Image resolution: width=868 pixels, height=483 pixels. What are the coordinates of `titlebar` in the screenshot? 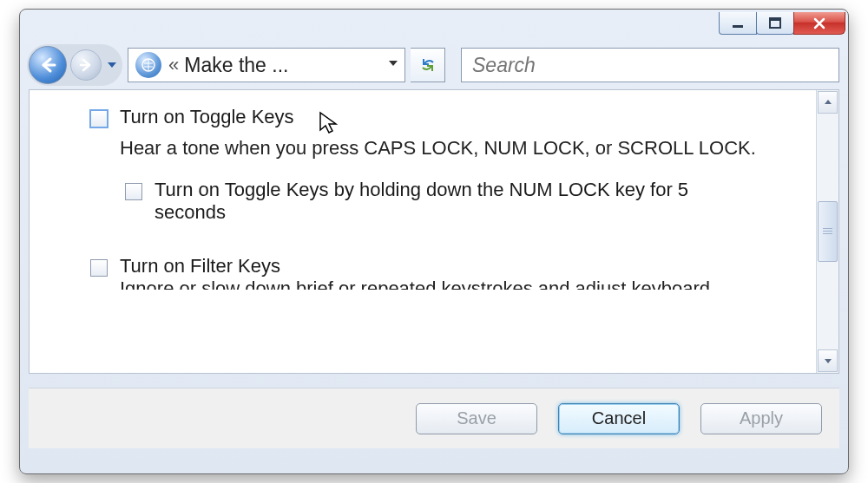 It's located at (434, 25).